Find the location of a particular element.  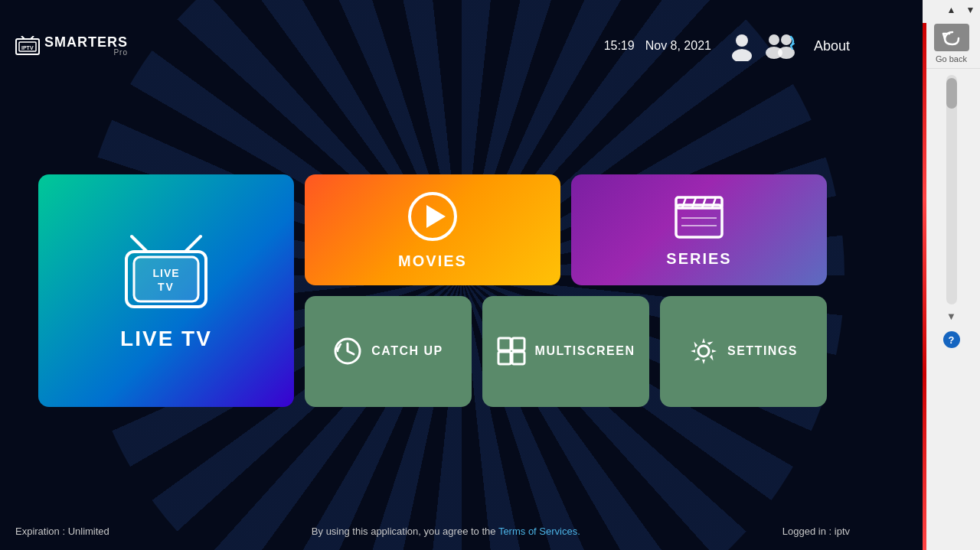

movies-icon is located at coordinates (433, 216).